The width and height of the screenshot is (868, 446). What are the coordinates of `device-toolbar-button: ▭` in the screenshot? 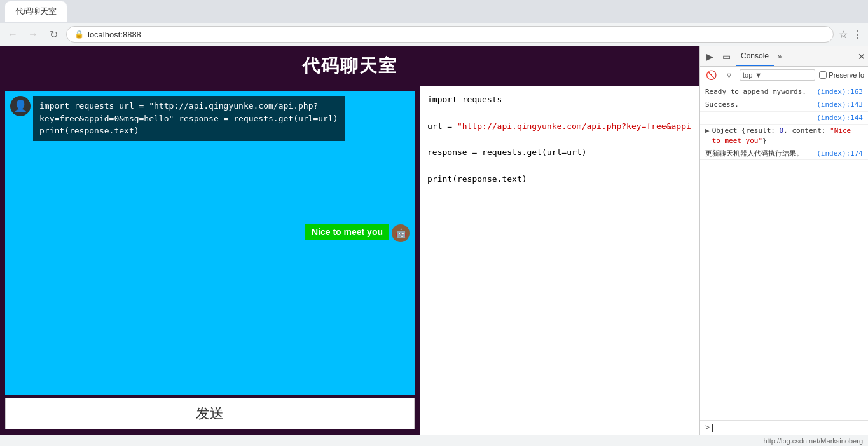 It's located at (726, 57).